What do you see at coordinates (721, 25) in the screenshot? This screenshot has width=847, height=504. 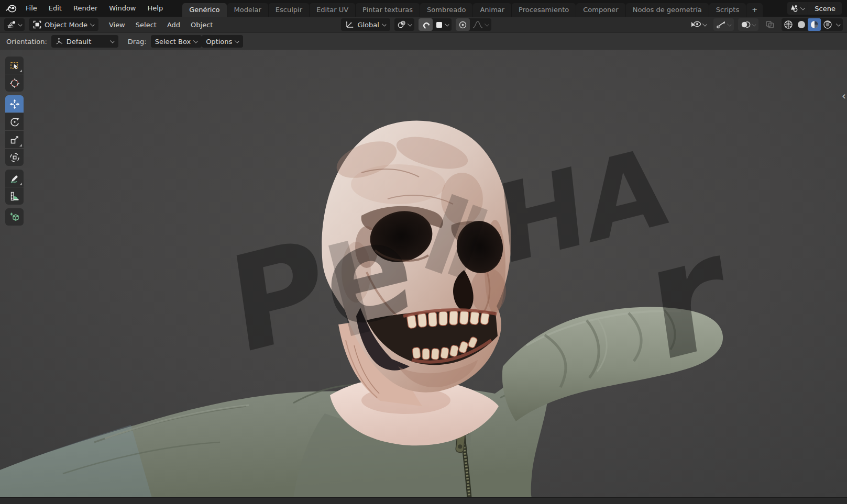 I see `gizmos-icon` at bounding box center [721, 25].